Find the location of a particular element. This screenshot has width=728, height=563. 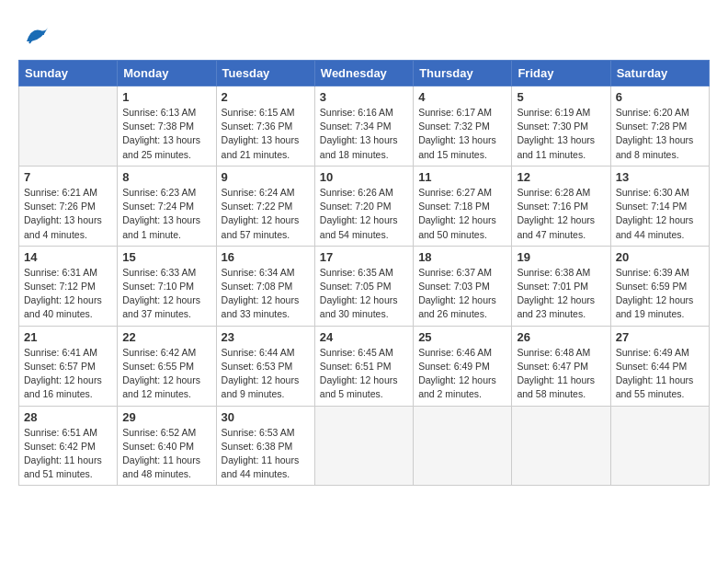

calendar-cell: 11Sunrise: 6:27 AM Sunset: 7:18 PM Dayli… is located at coordinates (463, 206).